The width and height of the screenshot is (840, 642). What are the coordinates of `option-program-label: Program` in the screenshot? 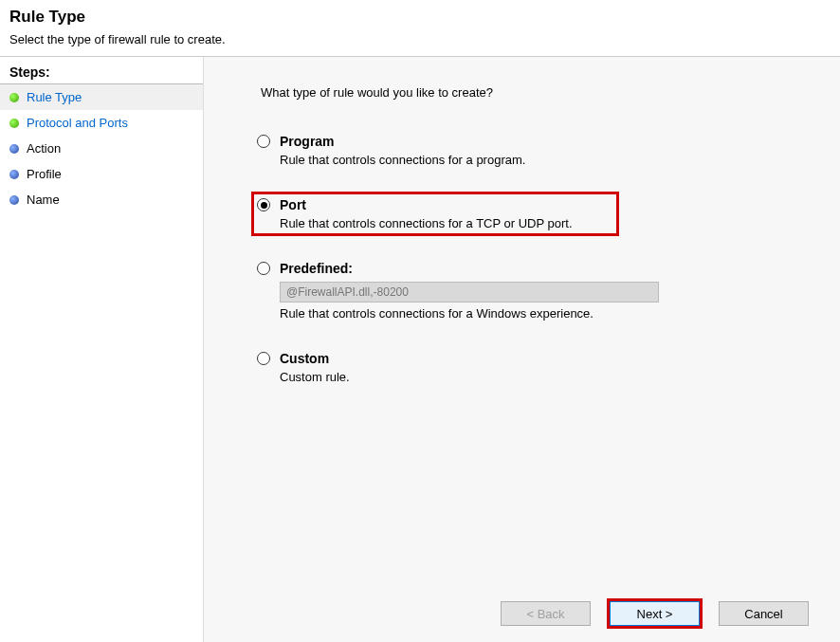 It's located at (307, 141).